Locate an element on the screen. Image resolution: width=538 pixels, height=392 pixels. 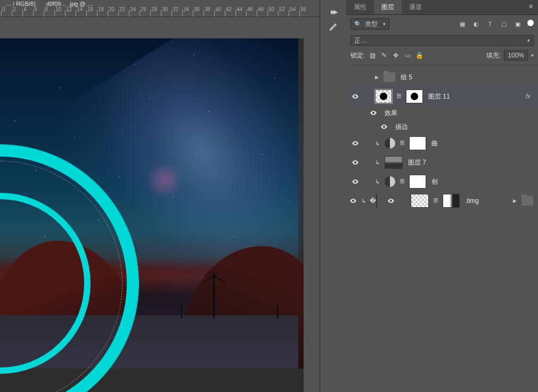
lock-icons: ▨ ✎ ✥ ▭ 🔒 is located at coordinates (396, 55).